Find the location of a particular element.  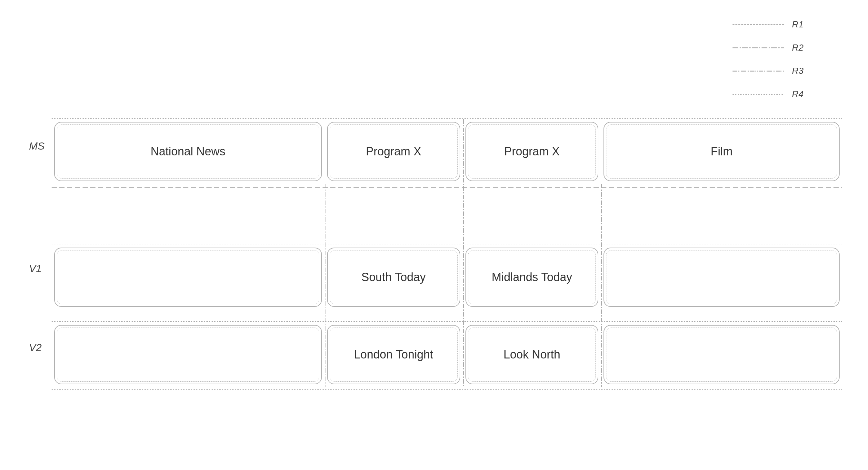

legend-line-r2 is located at coordinates (758, 48).